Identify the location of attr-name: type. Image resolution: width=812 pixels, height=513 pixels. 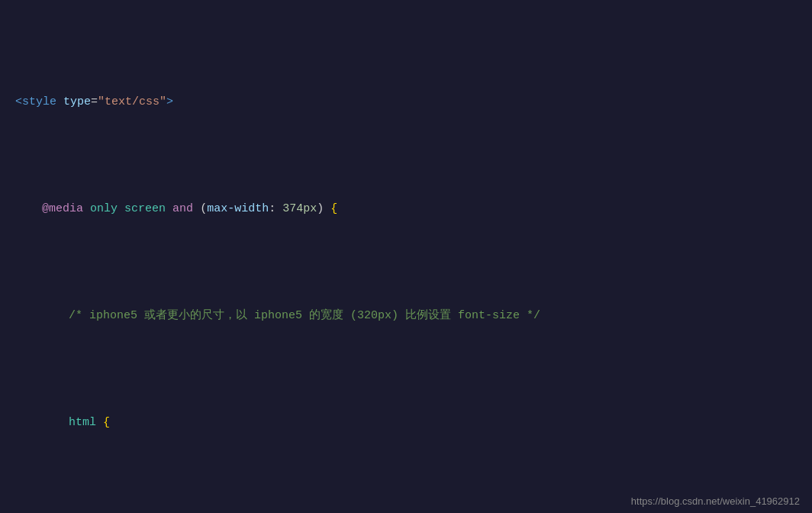
(77, 102).